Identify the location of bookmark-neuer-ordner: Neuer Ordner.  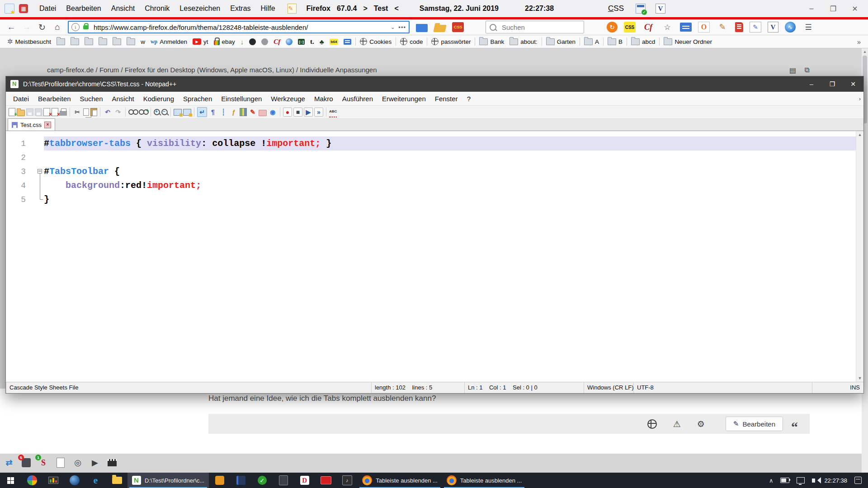
(688, 42).